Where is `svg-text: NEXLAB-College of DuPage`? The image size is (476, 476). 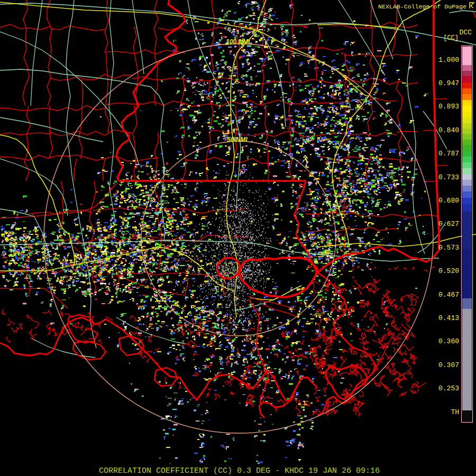 svg-text: NEXLAB-College of DuPage is located at coordinates (422, 6).